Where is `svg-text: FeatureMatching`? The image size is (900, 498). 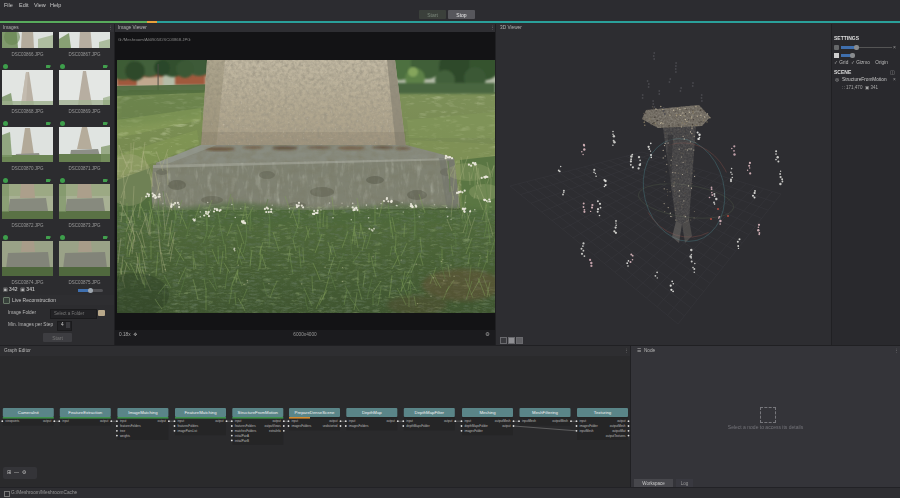 svg-text: FeatureMatching is located at coordinates (200, 412).